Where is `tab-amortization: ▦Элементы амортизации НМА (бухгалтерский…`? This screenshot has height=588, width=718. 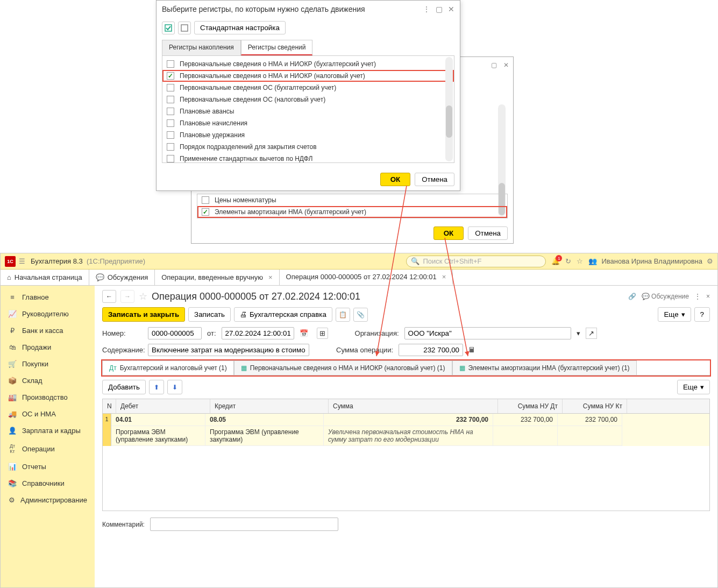
tab-amortization: ▦Элементы амортизации НМА (бухгалтерский… is located at coordinates (544, 368).